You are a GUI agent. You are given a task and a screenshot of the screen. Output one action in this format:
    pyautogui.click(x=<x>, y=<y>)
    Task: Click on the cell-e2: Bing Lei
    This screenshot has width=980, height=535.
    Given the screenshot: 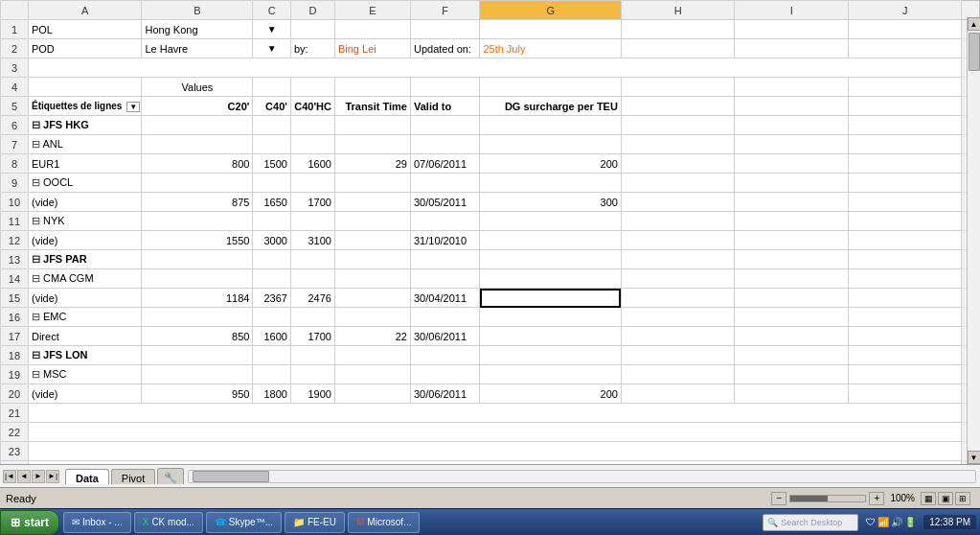 What is the action you would take?
    pyautogui.click(x=372, y=49)
    